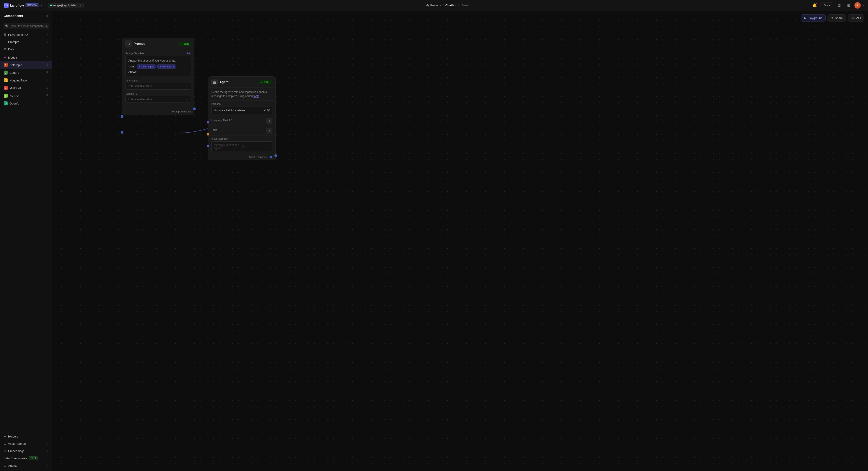 The width and height of the screenshot is (868, 471). What do you see at coordinates (140, 67) in the screenshot?
I see `var-x-icon: ✕` at bounding box center [140, 67].